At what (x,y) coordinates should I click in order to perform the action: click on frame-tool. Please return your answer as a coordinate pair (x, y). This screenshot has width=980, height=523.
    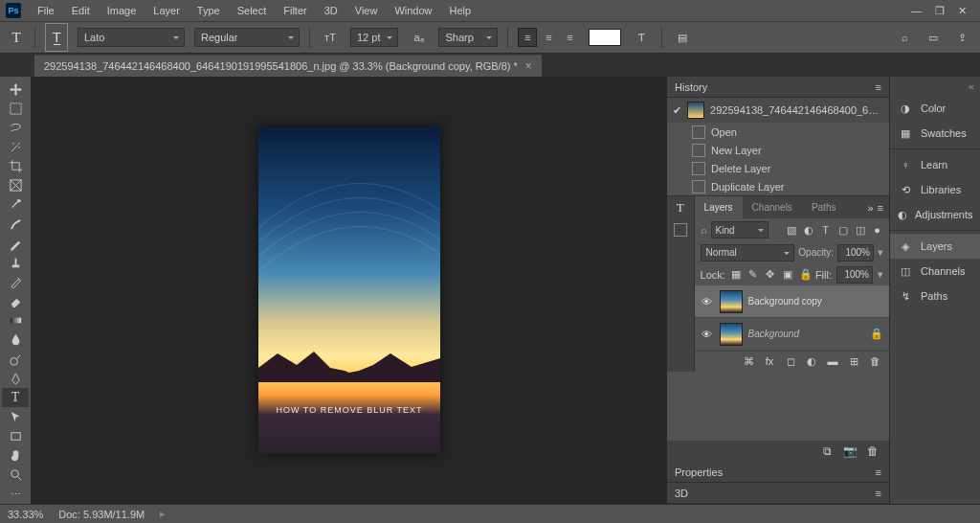
    Looking at the image, I should click on (15, 186).